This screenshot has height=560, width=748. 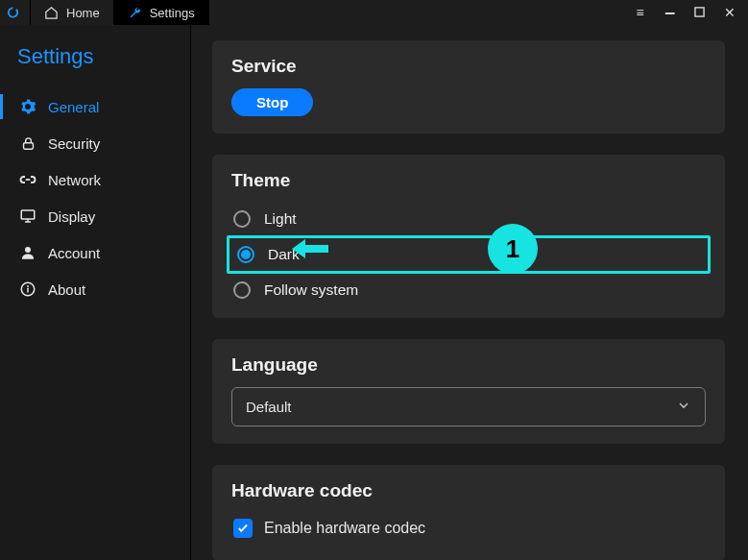 I want to click on sidebar-item-security: Security, so click(x=95, y=143).